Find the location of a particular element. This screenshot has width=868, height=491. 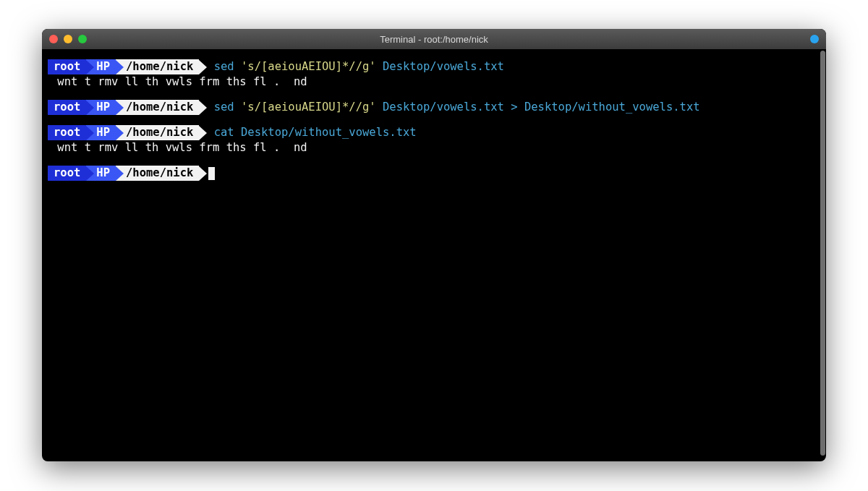

cursor-icon is located at coordinates (211, 174).